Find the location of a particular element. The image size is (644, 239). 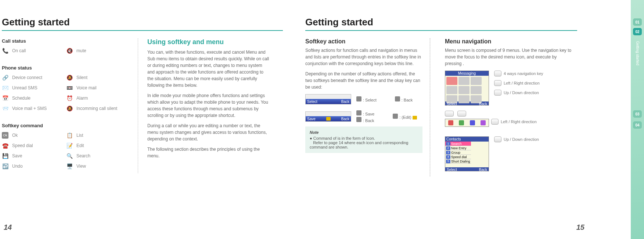

speed-dial-icon: ☎️ is located at coordinates (5, 146).